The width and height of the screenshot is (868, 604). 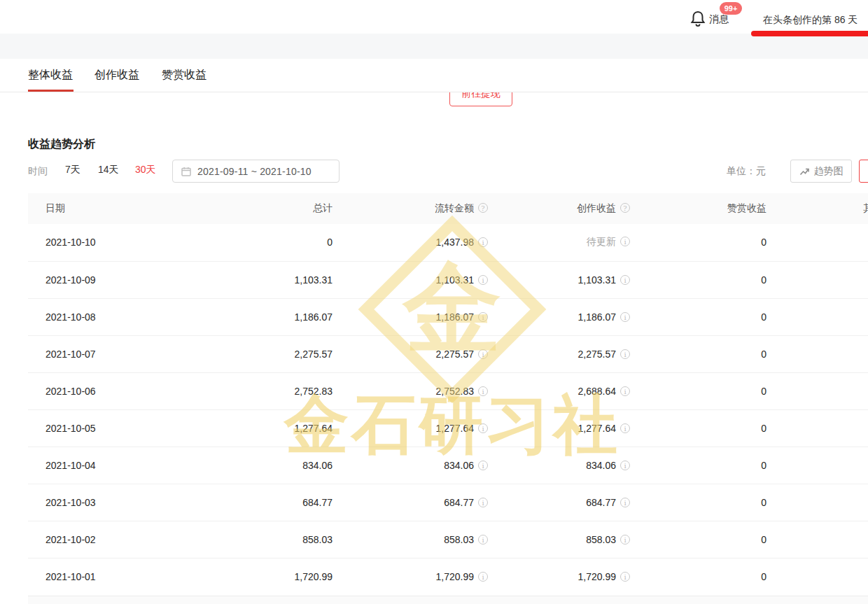 What do you see at coordinates (184, 76) in the screenshot?
I see `tab-appreciation-earnings: 赞赏收益` at bounding box center [184, 76].